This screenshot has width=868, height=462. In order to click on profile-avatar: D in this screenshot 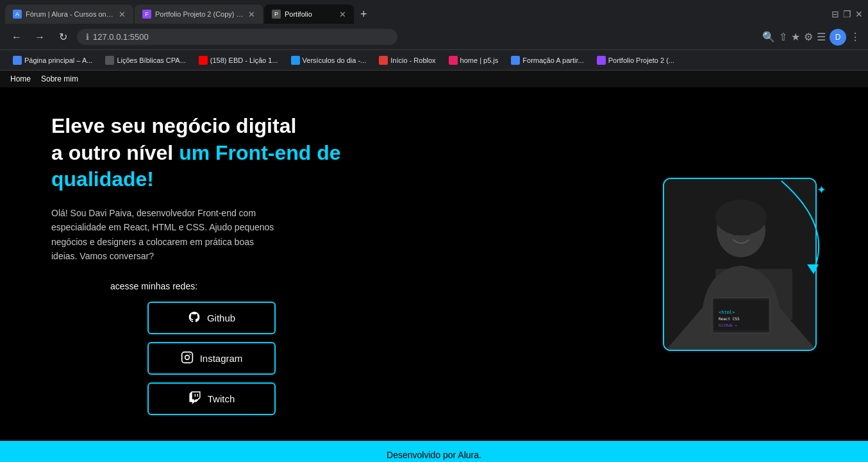, I will do `click(838, 37)`.